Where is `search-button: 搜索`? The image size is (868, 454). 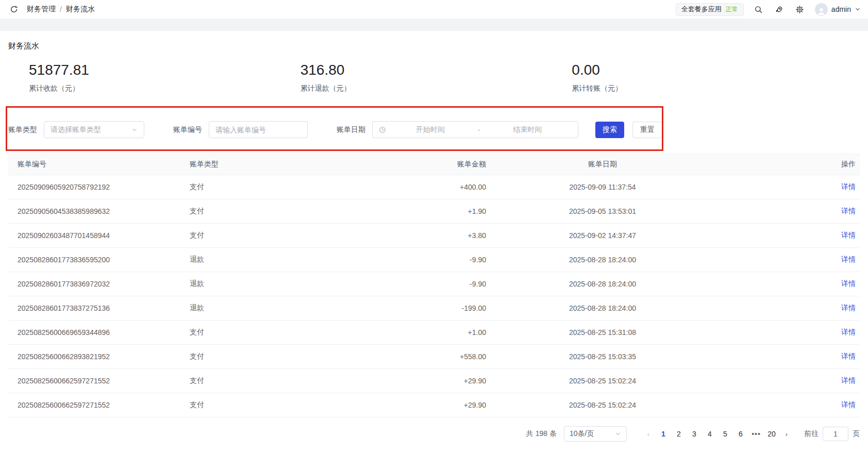
search-button: 搜索 is located at coordinates (610, 130).